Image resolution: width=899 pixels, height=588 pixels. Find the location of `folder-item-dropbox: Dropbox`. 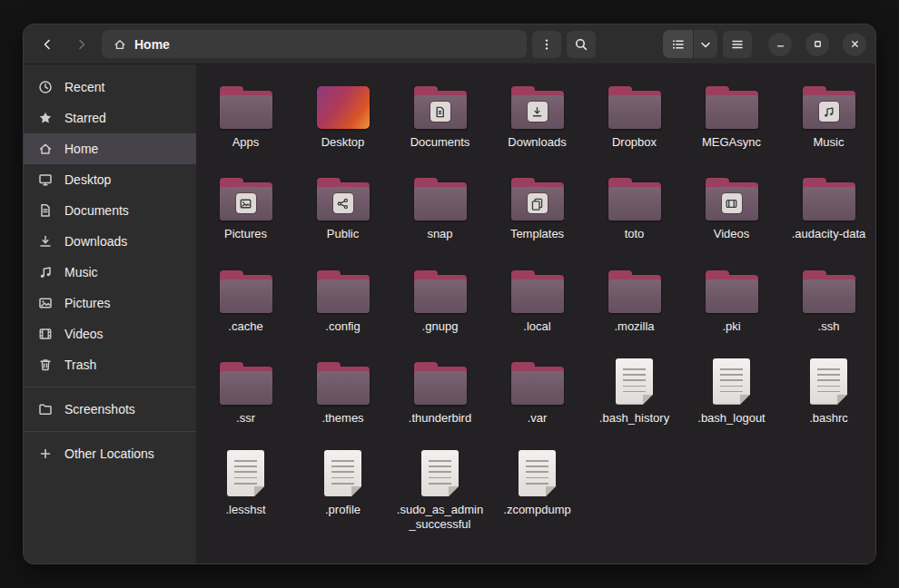

folder-item-dropbox: Dropbox is located at coordinates (634, 114).